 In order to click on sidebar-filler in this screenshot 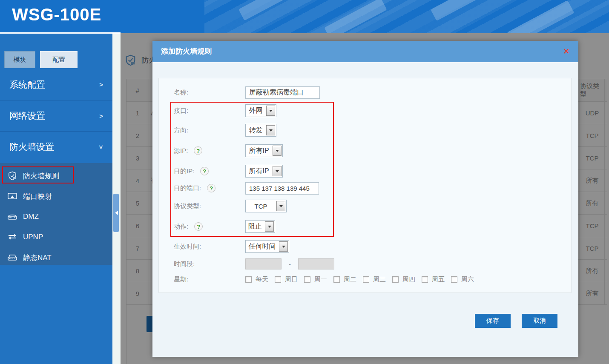, I will do `click(56, 314)`.